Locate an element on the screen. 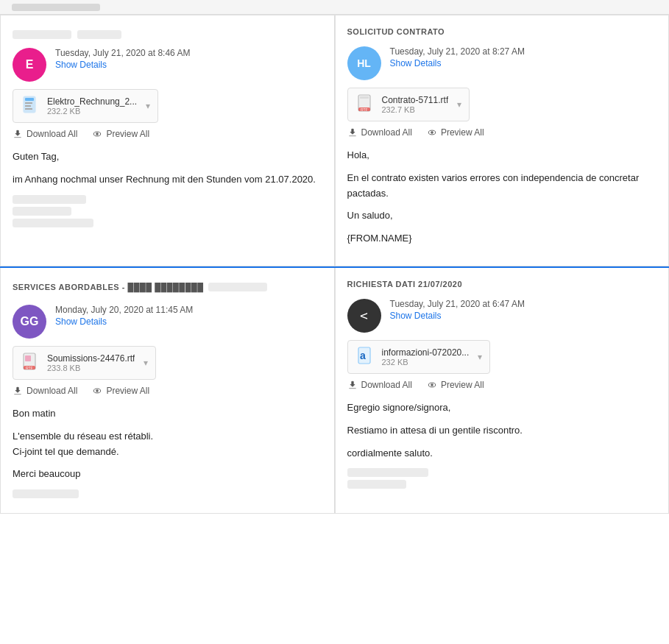  top-bar is located at coordinates (334, 7).